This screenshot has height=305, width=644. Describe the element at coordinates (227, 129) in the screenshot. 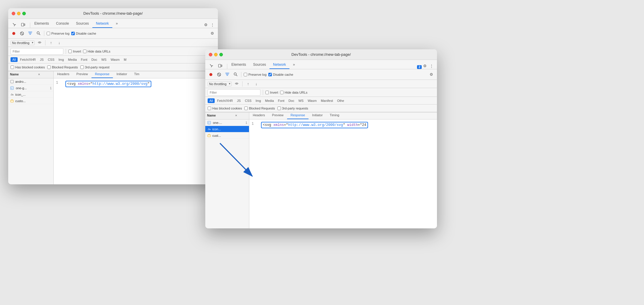

I see `file-row-icon-2: icon...` at that location.